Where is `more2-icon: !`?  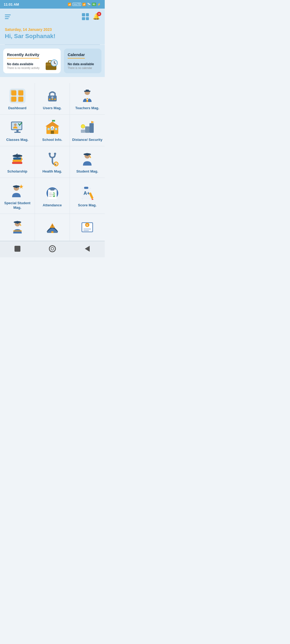
more2-icon: ! is located at coordinates (52, 227).